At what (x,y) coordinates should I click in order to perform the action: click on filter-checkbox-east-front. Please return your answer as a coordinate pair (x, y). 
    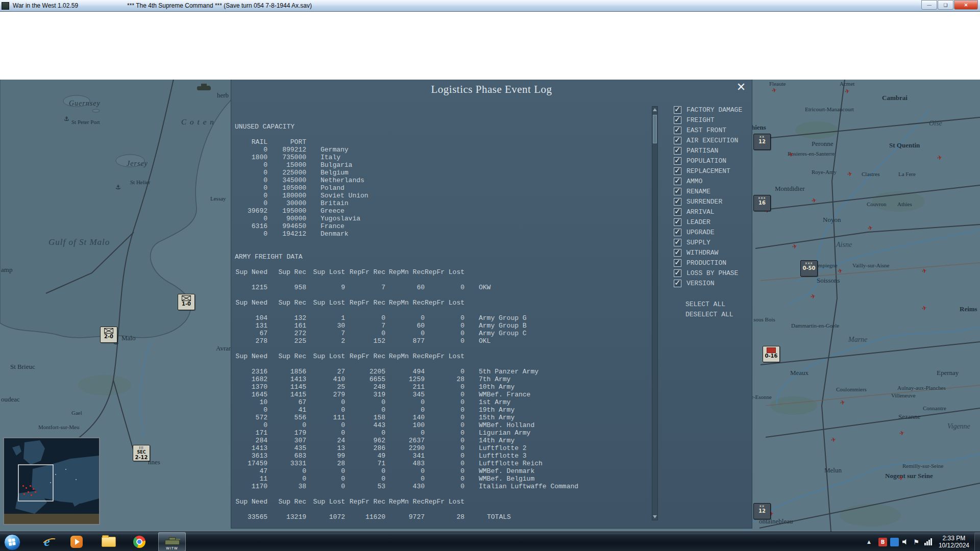
    Looking at the image, I should click on (678, 131).